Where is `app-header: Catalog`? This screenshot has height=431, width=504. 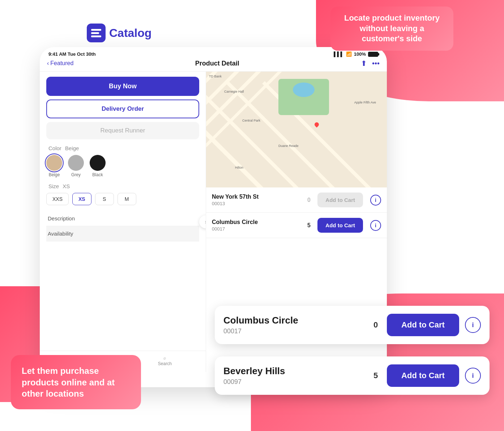
app-header: Catalog is located at coordinates (119, 33).